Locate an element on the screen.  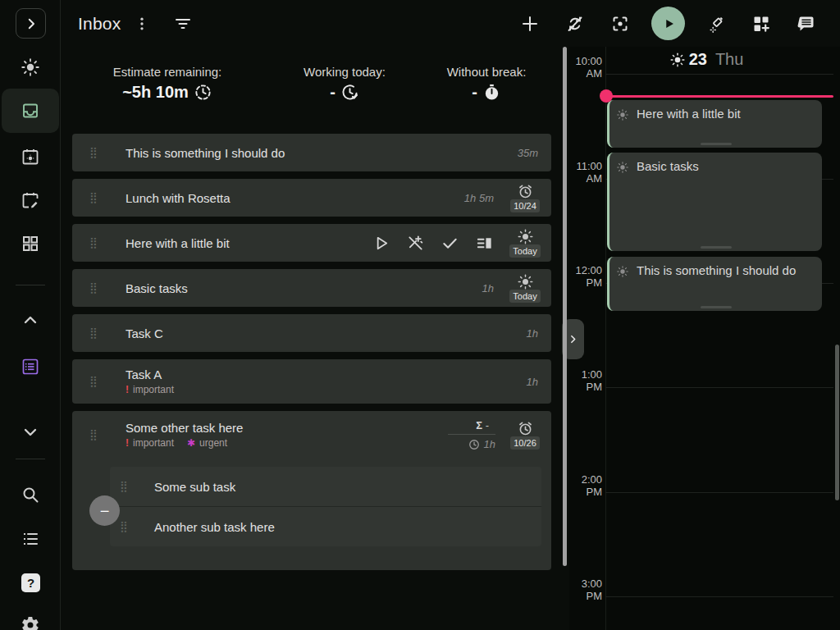
task-title: Task A is located at coordinates (326, 374).